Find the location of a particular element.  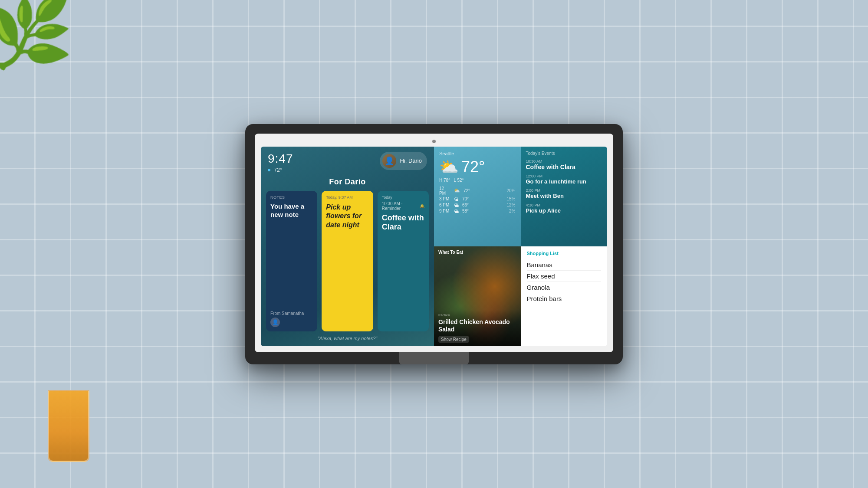

reminder-time: 10:30 AM · Reminder 🔔 is located at coordinates (403, 206).